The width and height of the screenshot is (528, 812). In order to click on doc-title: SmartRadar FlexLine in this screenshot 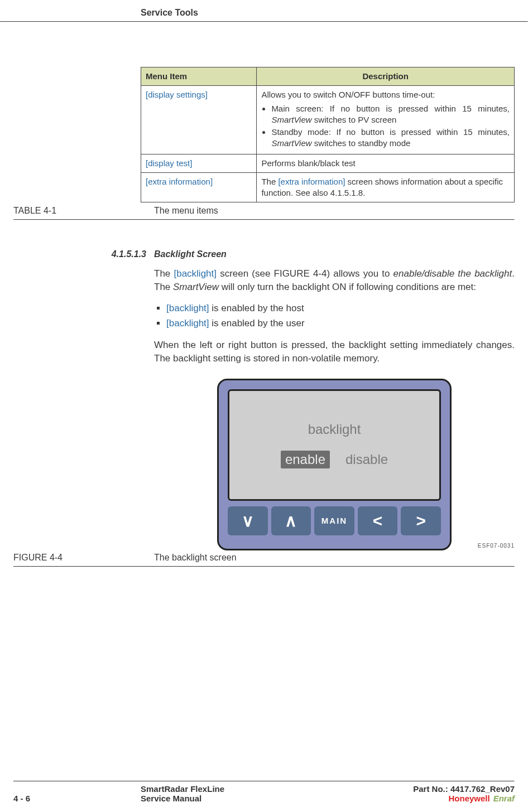, I will do `click(277, 789)`.